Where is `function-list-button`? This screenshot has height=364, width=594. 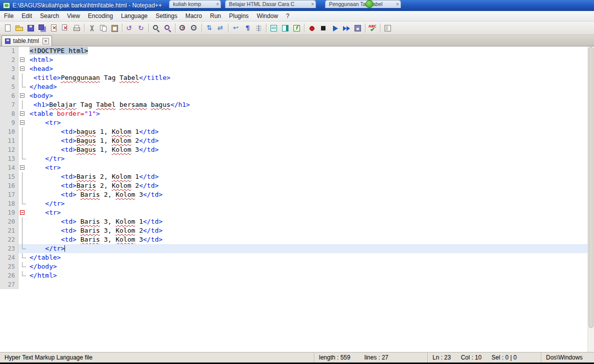
function-list-button is located at coordinates (297, 28).